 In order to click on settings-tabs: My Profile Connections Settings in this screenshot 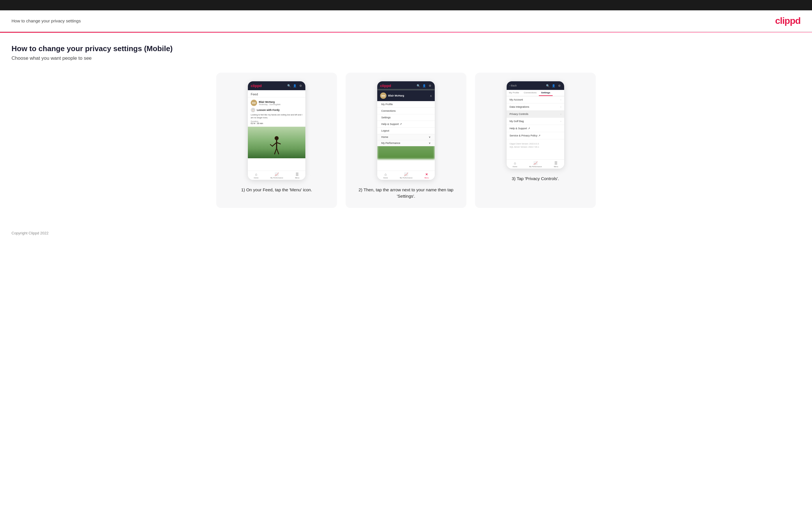, I will do `click(536, 93)`.